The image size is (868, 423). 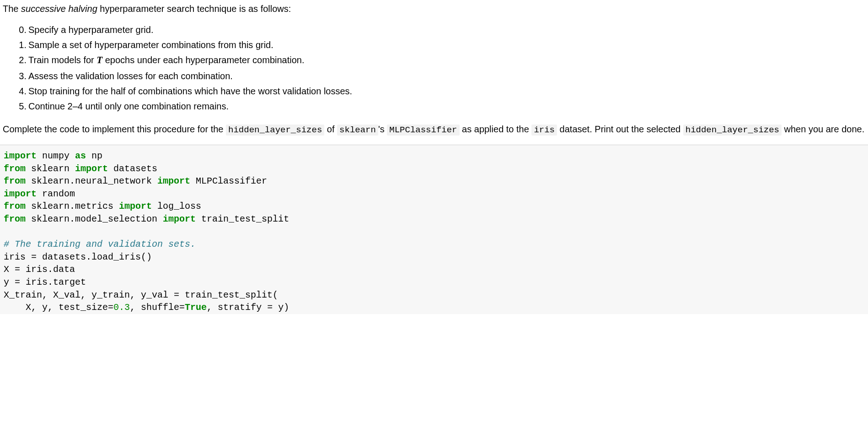 What do you see at coordinates (447, 45) in the screenshot?
I see `step-item: Sample a set of hyperparameter combinati…` at bounding box center [447, 45].